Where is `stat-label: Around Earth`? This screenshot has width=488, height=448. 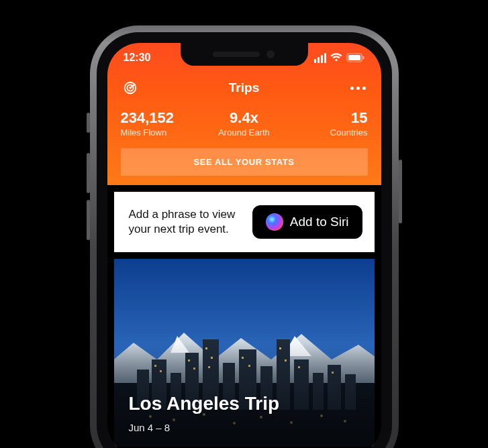
stat-label: Around Earth is located at coordinates (244, 133).